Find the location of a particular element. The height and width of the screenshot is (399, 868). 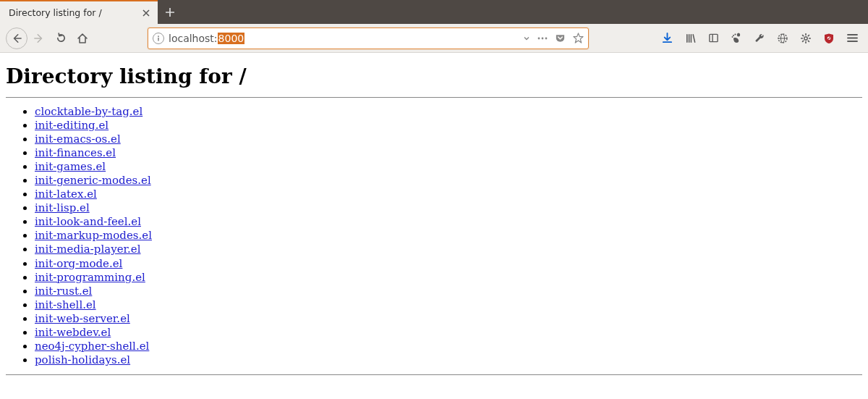

file-link: neo4j-cypher-shell.el is located at coordinates (92, 346).